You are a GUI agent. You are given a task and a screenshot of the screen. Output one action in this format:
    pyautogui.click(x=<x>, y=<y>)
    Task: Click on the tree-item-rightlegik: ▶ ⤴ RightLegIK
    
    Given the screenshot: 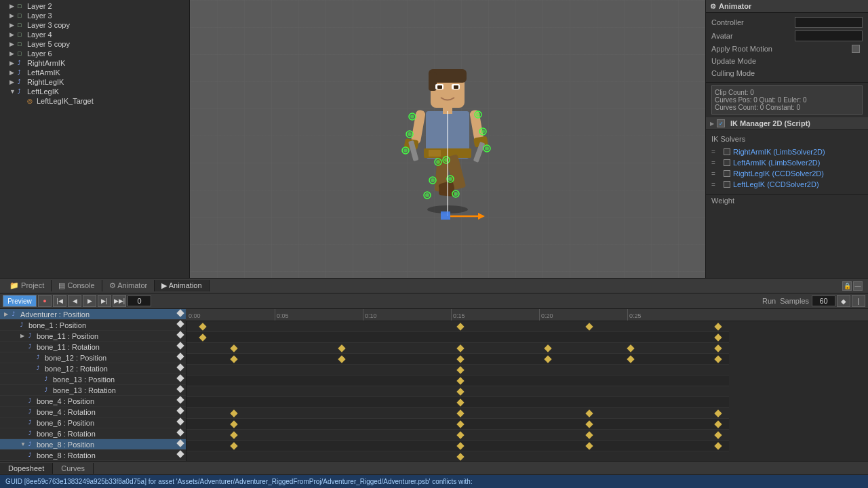 What is the action you would take?
    pyautogui.click(x=95, y=82)
    